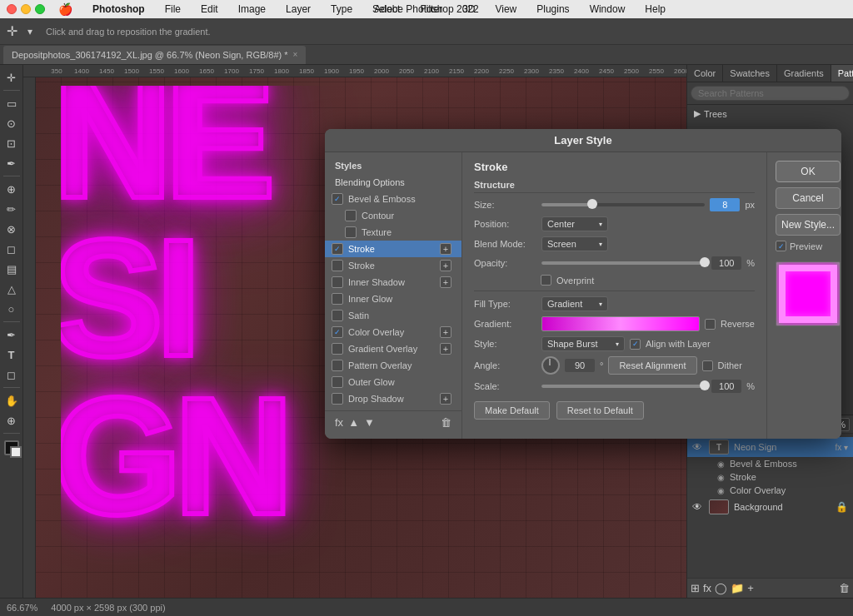 Image resolution: width=853 pixels, height=616 pixels. What do you see at coordinates (705, 73) in the screenshot?
I see `tab-color: Color` at bounding box center [705, 73].